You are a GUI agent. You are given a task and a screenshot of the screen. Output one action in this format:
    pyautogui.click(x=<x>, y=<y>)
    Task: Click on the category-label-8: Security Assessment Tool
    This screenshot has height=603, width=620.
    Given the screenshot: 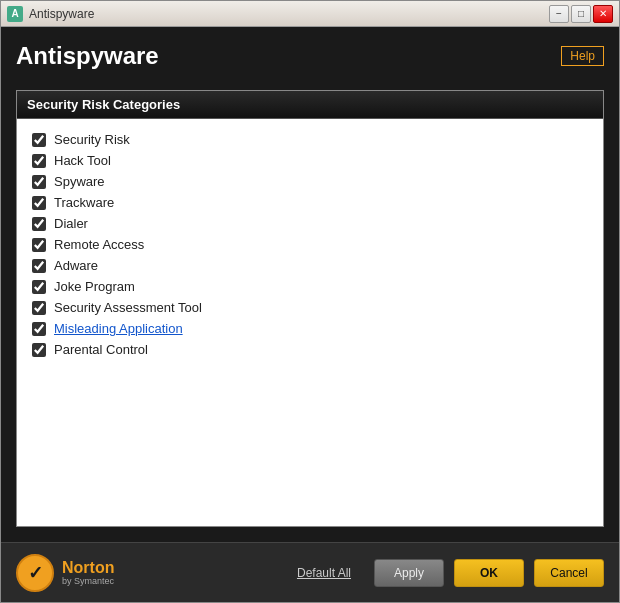 What is the action you would take?
    pyautogui.click(x=128, y=308)
    